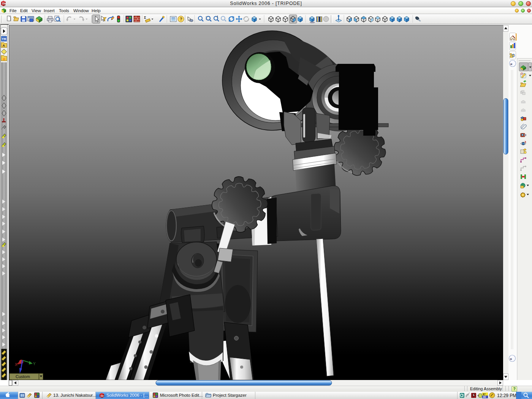 The height and width of the screenshot is (399, 532). What do you see at coordinates (16, 365) in the screenshot?
I see `svg-text: X` at bounding box center [16, 365].